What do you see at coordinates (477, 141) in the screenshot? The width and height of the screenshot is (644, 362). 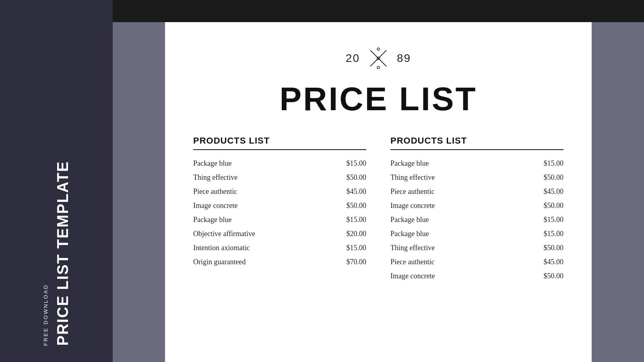 I see `right-column-heading: PRODUCTS LIST` at bounding box center [477, 141].